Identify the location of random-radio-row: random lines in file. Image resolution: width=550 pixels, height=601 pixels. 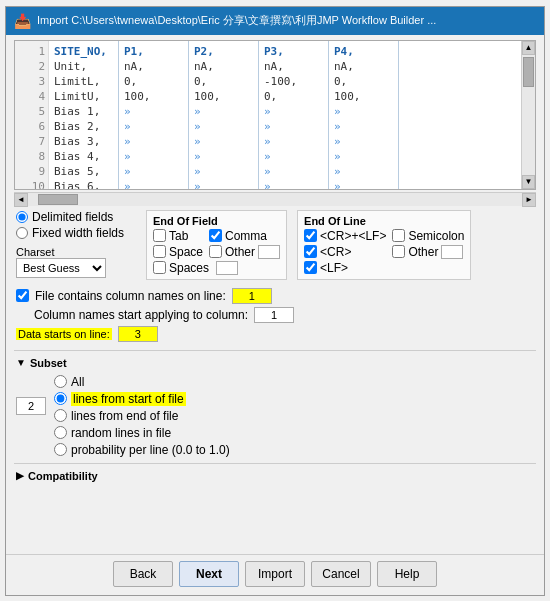
(142, 433).